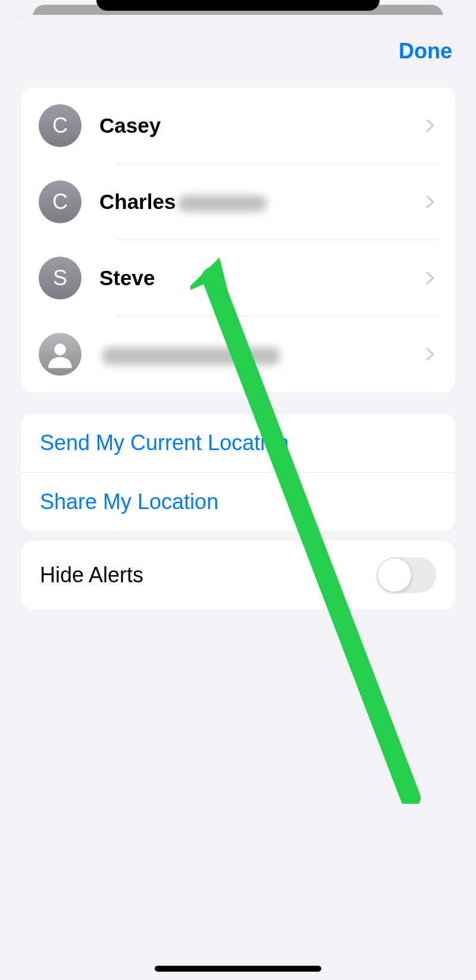 The height and width of the screenshot is (980, 476). Describe the element at coordinates (261, 126) in the screenshot. I see `contact-name-label: Casey` at that location.